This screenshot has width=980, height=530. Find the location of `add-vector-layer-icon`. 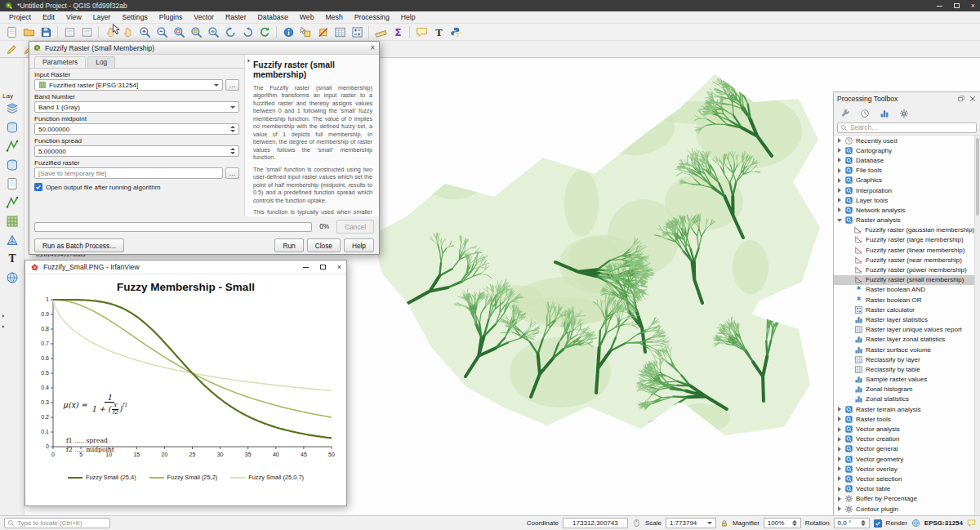

add-vector-layer-icon is located at coordinates (12, 203).